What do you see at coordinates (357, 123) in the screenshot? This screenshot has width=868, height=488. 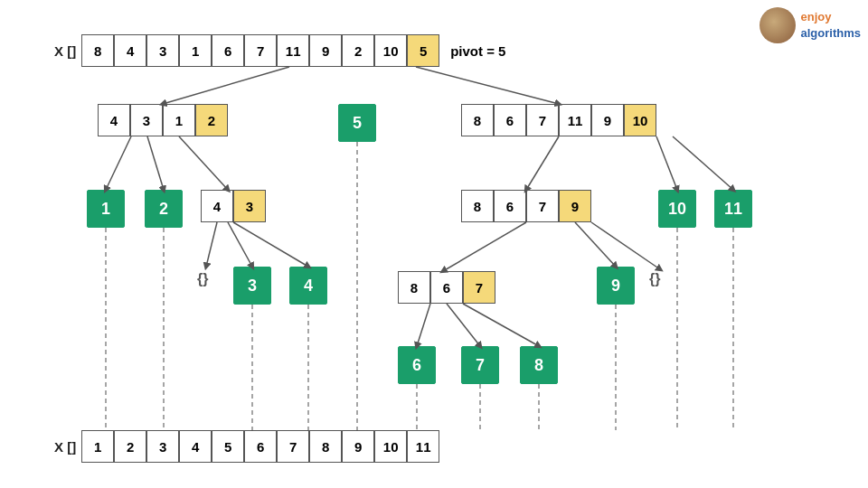 I see `l2-green-5: 5` at bounding box center [357, 123].